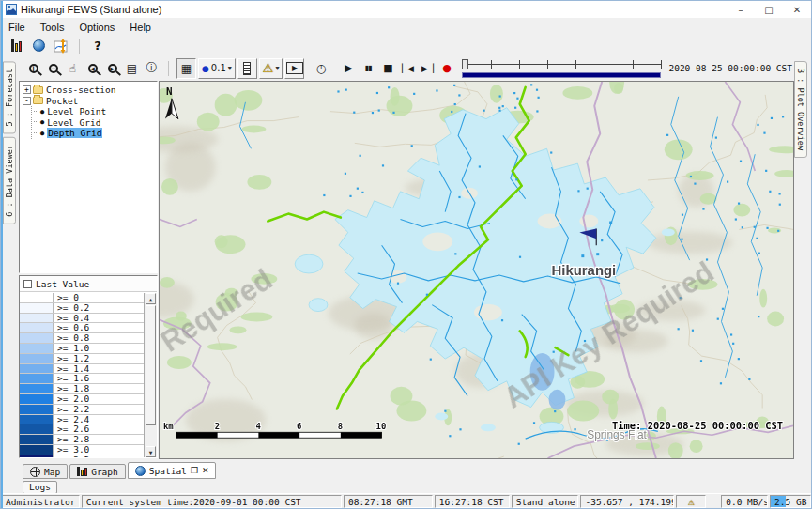 This screenshot has height=509, width=812. What do you see at coordinates (152, 69) in the screenshot?
I see `info-button: ⓘ` at bounding box center [152, 69].